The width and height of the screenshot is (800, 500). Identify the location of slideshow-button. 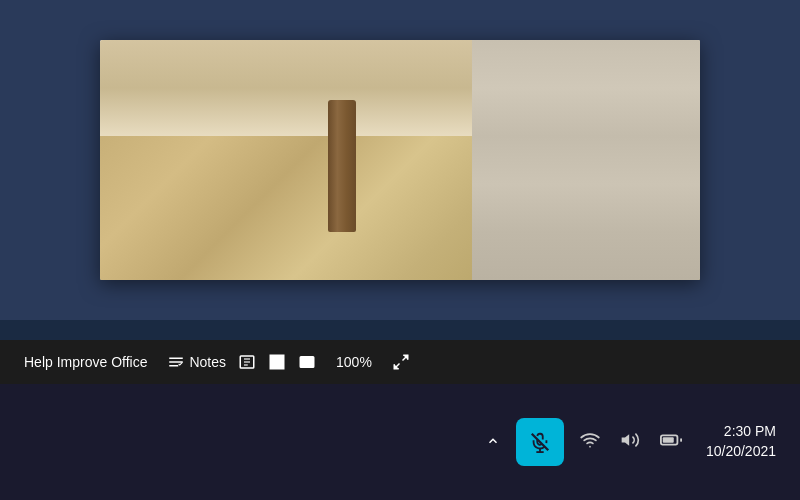
(307, 362).